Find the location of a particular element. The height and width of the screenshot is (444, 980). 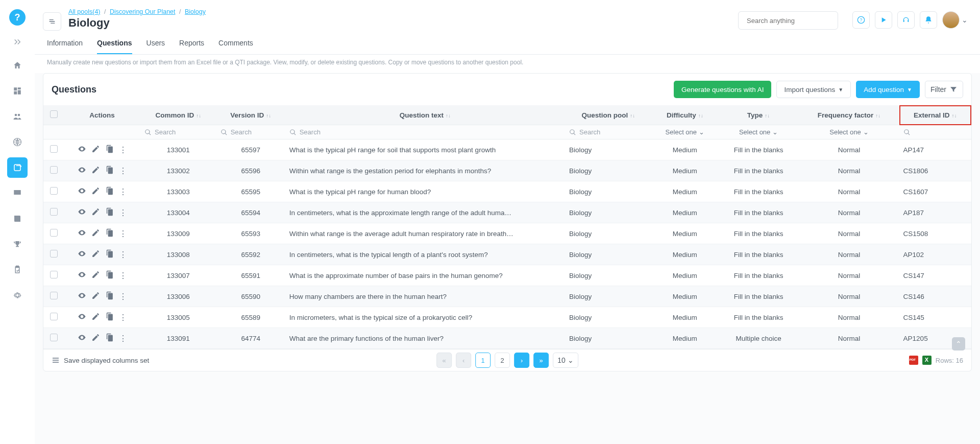

generate-ai-button: Generate questions with AI is located at coordinates (723, 89).